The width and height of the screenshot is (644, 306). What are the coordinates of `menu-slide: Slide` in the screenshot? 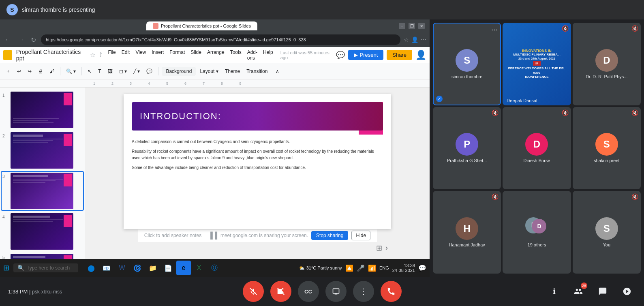 It's located at (196, 55).